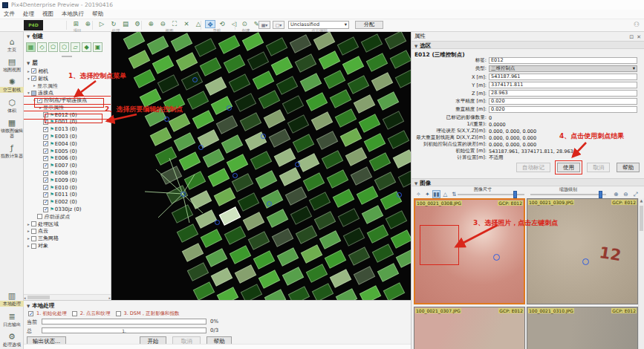 This screenshot has height=349, width=644. Describe the element at coordinates (40, 306) in the screenshot. I see `processing-header: ▼本地处理` at that location.